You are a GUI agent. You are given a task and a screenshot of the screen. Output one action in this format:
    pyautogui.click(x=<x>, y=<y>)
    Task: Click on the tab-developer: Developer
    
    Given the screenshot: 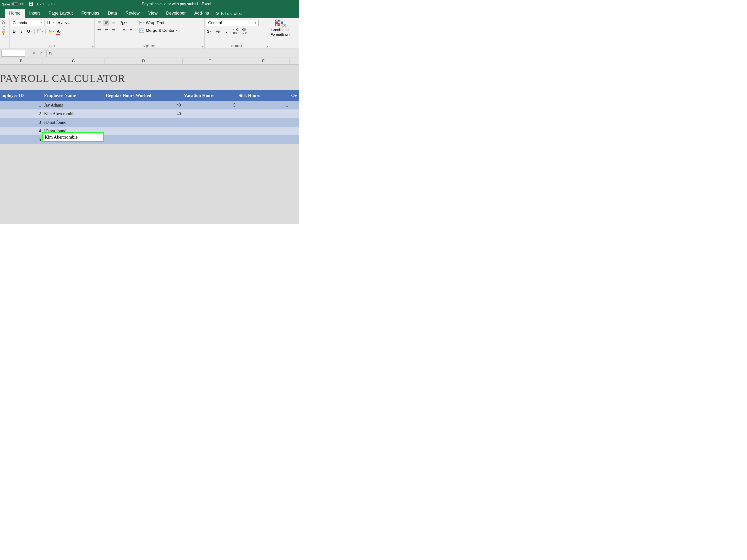 What is the action you would take?
    pyautogui.click(x=176, y=13)
    